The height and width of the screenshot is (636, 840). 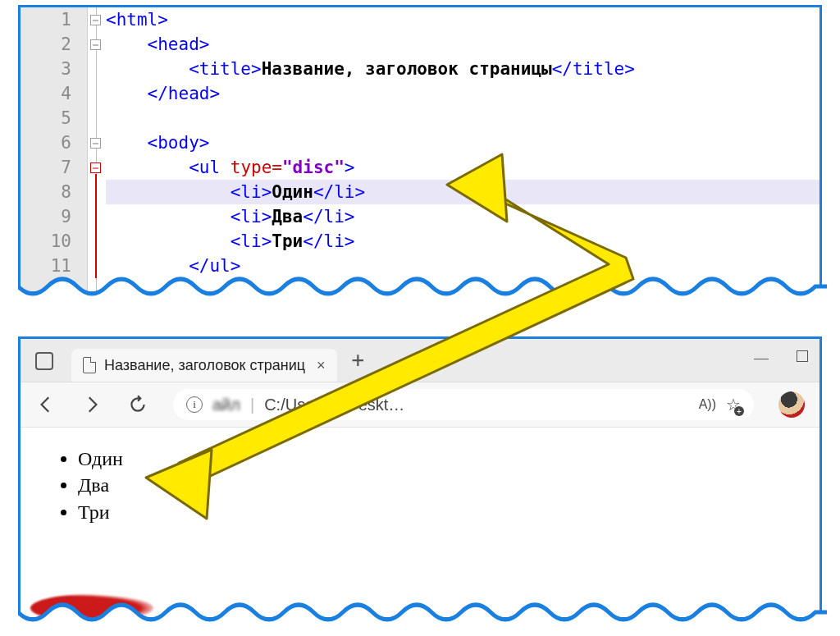 What do you see at coordinates (50, 143) in the screenshot?
I see `line-number: 6` at bounding box center [50, 143].